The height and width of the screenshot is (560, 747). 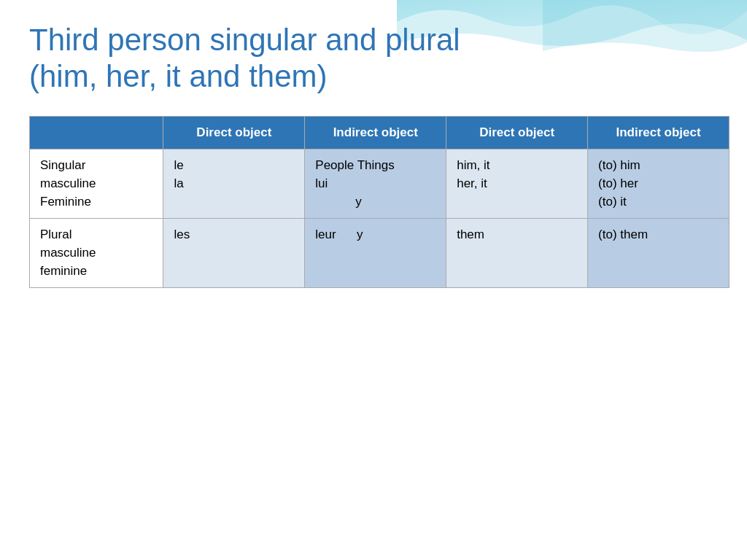 I want to click on header-direct-object-1: Direct object, so click(x=234, y=133).